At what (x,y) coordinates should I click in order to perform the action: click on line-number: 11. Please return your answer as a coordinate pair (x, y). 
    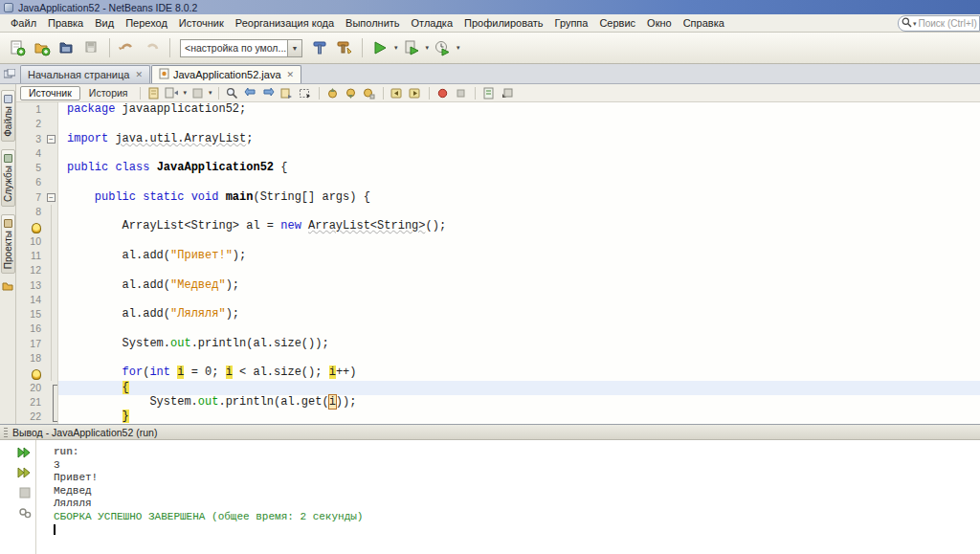
    Looking at the image, I should click on (31, 256).